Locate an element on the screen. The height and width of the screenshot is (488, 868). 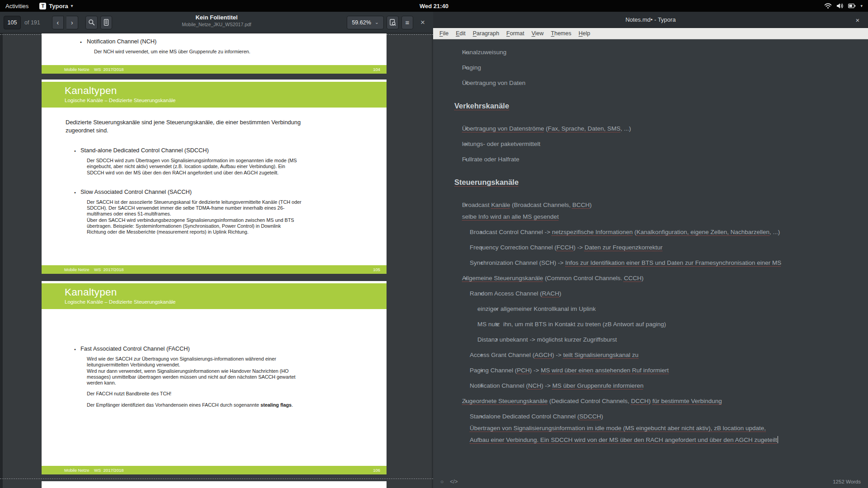
clock: Wed 21:40 is located at coordinates (434, 6).